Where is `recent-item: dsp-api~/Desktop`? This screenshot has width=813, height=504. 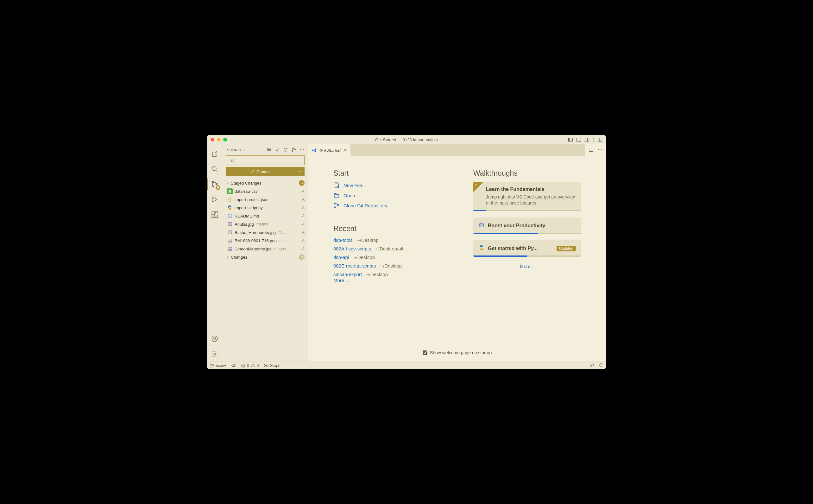 recent-item: dsp-api~/Desktop is located at coordinates (395, 257).